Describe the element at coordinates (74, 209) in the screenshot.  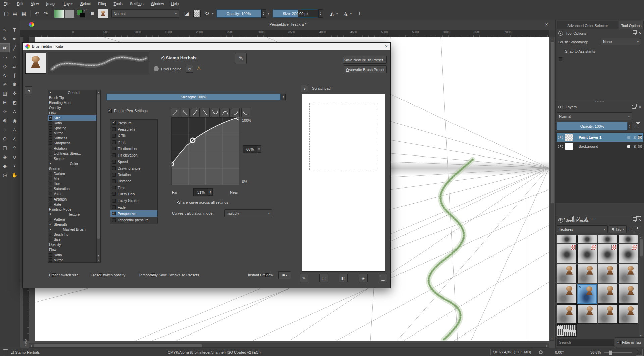
I see `brush-option-row: Painting Mode` at that location.